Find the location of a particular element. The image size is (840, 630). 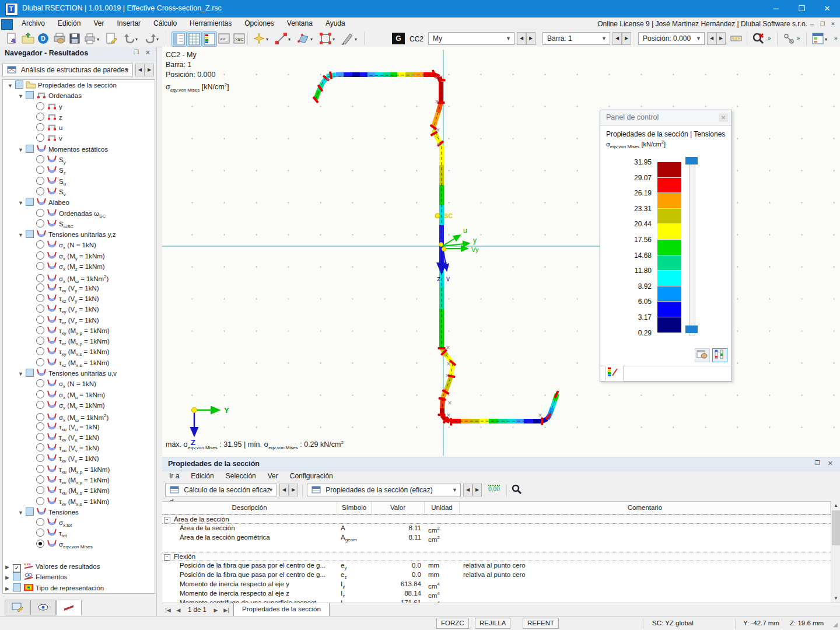

dlubal-model-icon: D is located at coordinates (43, 38).